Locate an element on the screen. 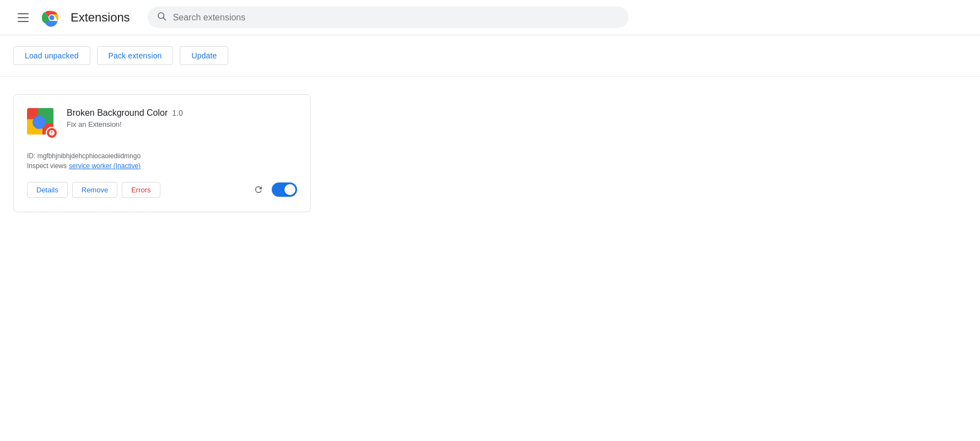  enable-toggle is located at coordinates (284, 190).